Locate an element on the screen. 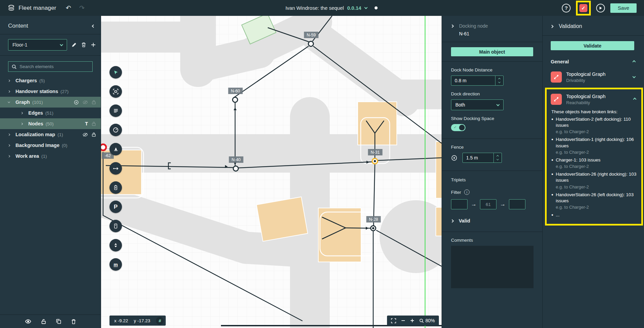 The width and height of the screenshot is (644, 328). tool-select-button is located at coordinates (116, 72).